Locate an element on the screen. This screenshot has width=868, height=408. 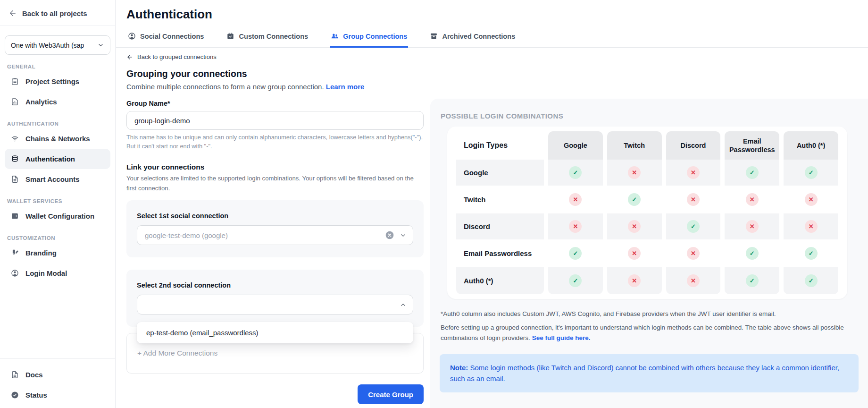
analytics-icon is located at coordinates (15, 102).